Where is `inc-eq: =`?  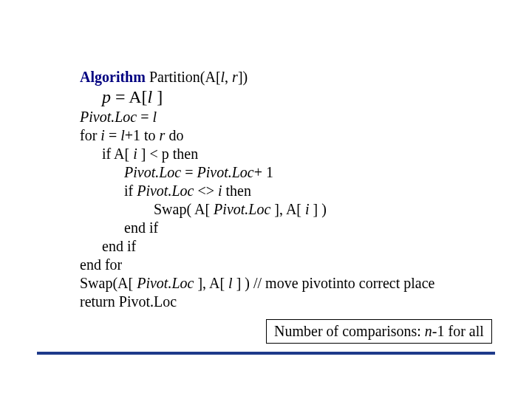
inc-eq: = is located at coordinates (189, 172).